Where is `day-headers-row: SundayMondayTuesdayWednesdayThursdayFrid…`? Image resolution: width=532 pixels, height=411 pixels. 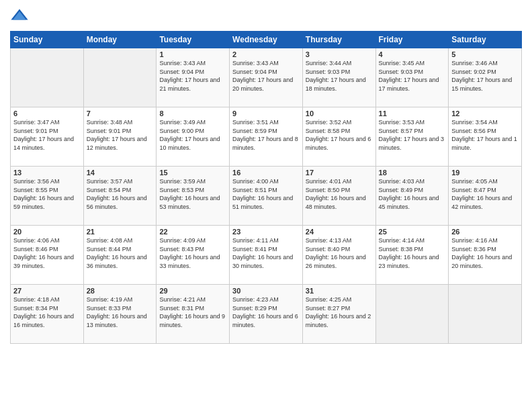 day-headers-row: SundayMondayTuesdayWednesdayThursdayFrid… is located at coordinates (266, 40).